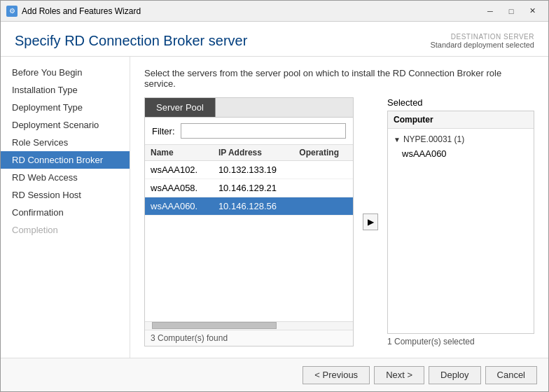 This screenshot has height=392, width=549. Describe the element at coordinates (65, 125) in the screenshot. I see `sidebar-item-deployment-scenario: Deployment Scenario` at that location.